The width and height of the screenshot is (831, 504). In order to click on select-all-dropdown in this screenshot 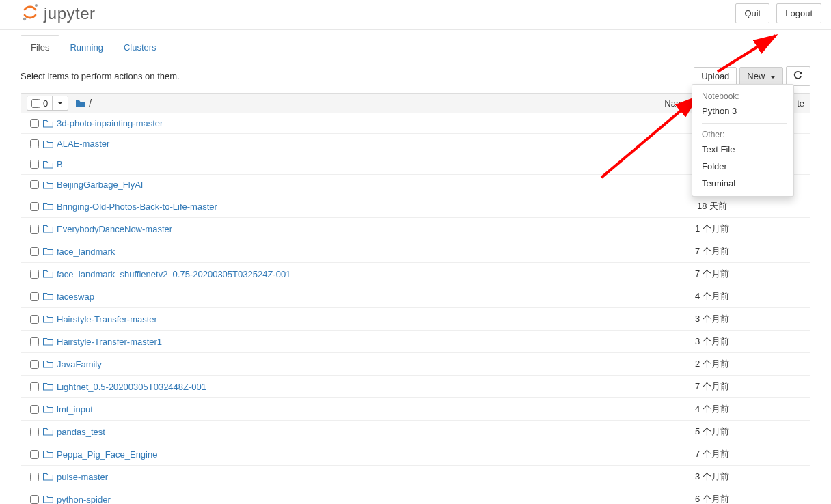, I will do `click(60, 103)`.